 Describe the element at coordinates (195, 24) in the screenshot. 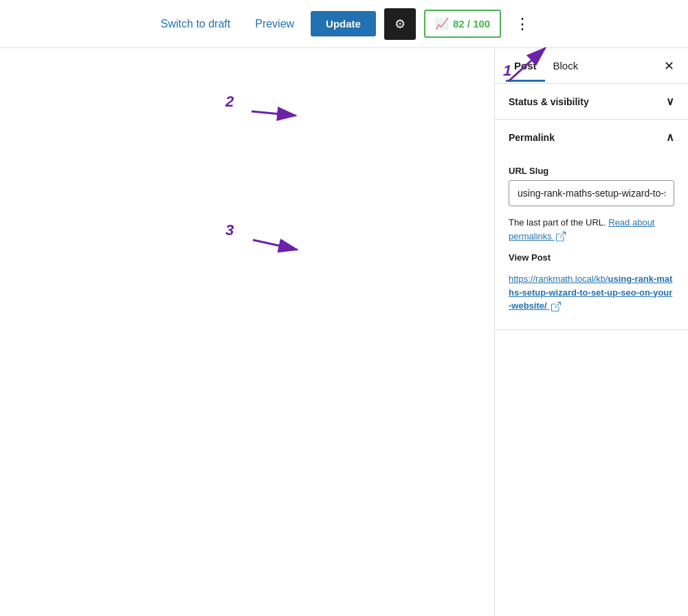

I see `switch-to-draft-button: Switch to draft` at that location.